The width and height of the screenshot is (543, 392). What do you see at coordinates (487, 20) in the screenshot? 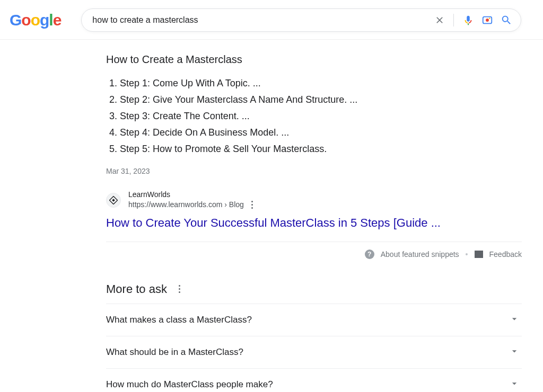
I see `lens-icon` at bounding box center [487, 20].